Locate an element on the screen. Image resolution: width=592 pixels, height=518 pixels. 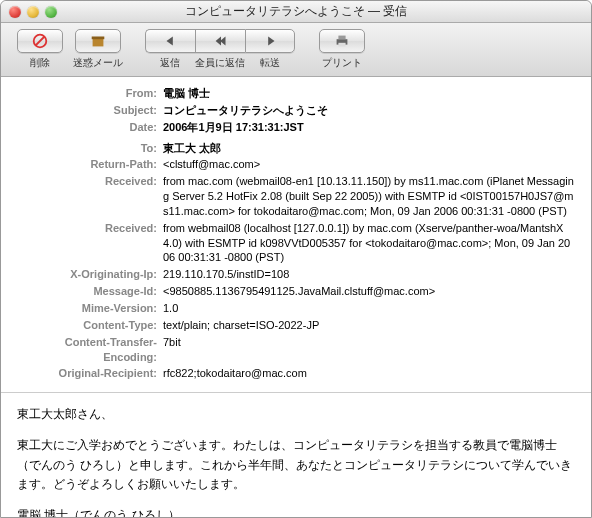
subject-value: コンピュータリテラシへようこそ is located at coordinates (246, 110).